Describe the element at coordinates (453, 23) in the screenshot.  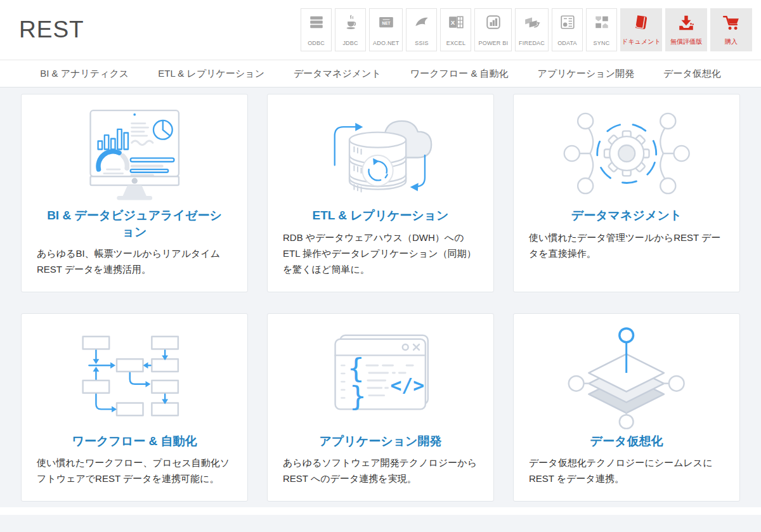
I see `svg-text: X` at that location.